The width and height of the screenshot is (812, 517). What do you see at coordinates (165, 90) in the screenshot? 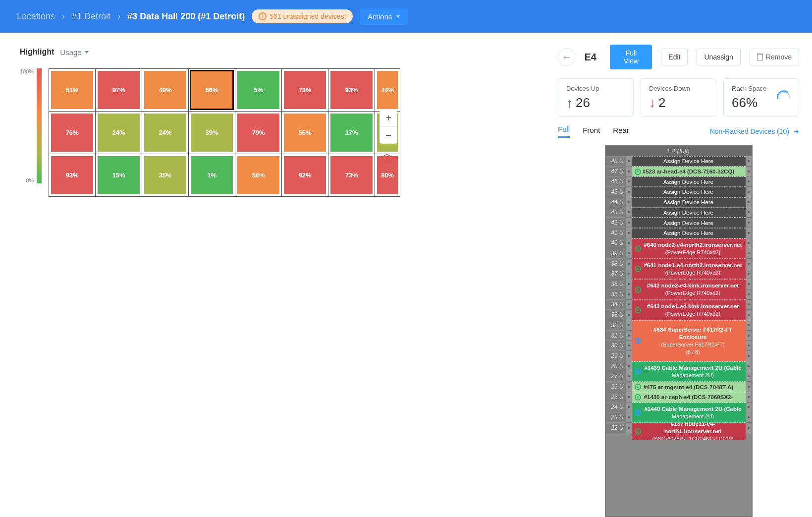
I see `rack-tile: 49%` at bounding box center [165, 90].